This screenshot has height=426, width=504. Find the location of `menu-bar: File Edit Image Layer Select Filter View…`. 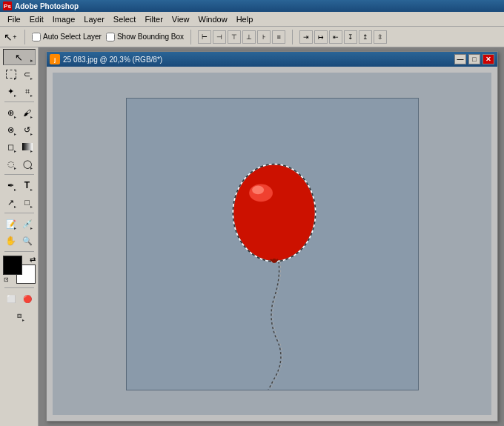

menu-bar: File Edit Image Layer Select Filter View… is located at coordinates (252, 19).